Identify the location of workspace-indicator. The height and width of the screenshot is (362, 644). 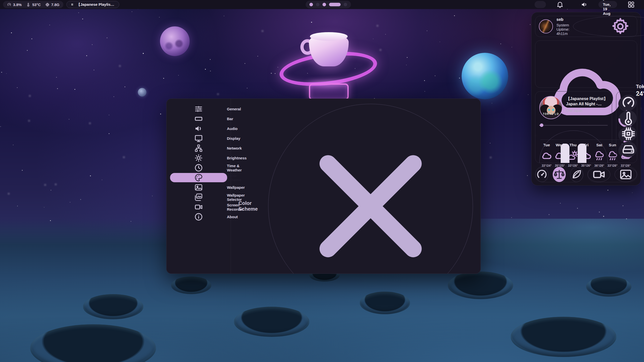
(328, 5).